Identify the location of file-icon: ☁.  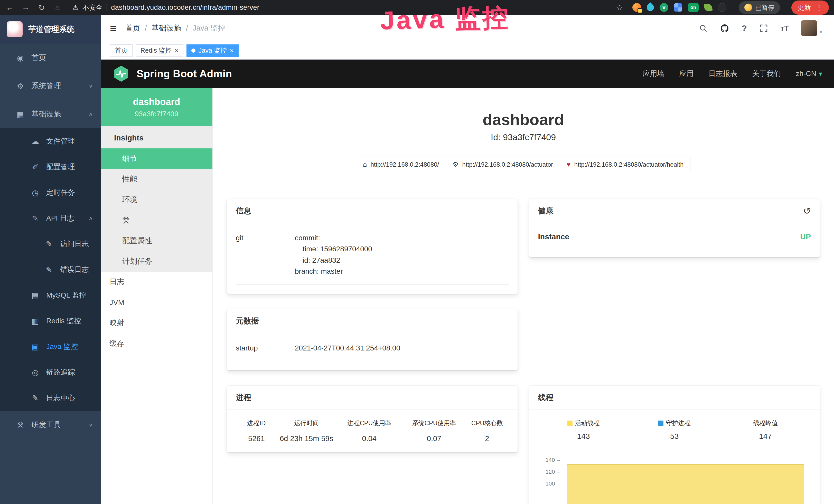
(35, 141).